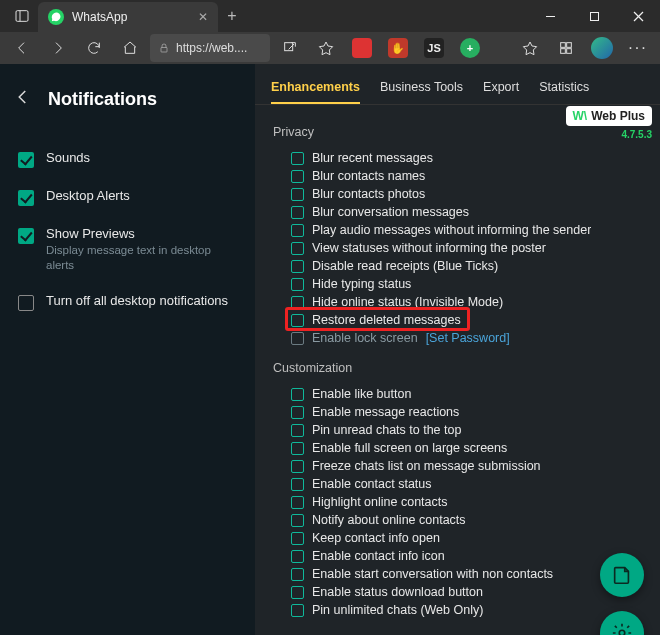 This screenshot has width=660, height=635. I want to click on more-button: ···, so click(638, 48).